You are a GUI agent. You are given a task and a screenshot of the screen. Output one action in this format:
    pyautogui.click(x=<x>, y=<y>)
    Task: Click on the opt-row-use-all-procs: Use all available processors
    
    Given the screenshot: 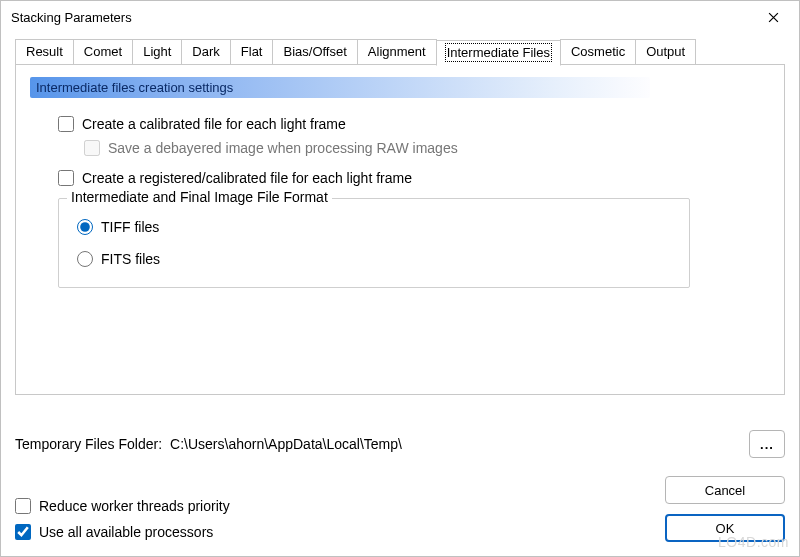 What is the action you would take?
    pyautogui.click(x=340, y=532)
    